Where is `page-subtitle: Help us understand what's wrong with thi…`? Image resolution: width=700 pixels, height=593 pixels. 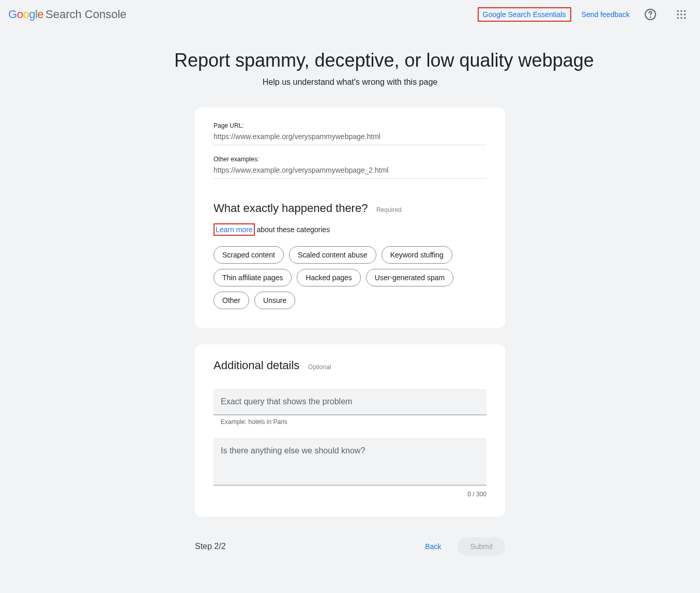 page-subtitle: Help us understand what's wrong with thi… is located at coordinates (350, 82).